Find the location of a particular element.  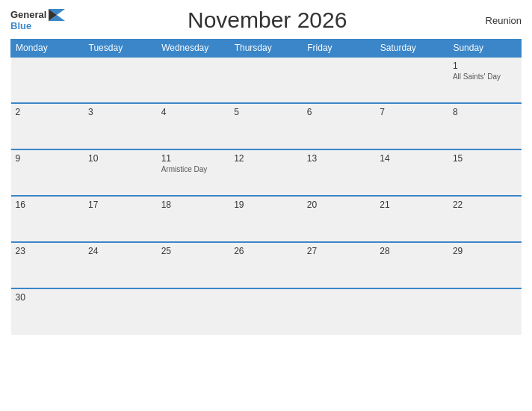

calendar-day-cell: 18 is located at coordinates (194, 219).